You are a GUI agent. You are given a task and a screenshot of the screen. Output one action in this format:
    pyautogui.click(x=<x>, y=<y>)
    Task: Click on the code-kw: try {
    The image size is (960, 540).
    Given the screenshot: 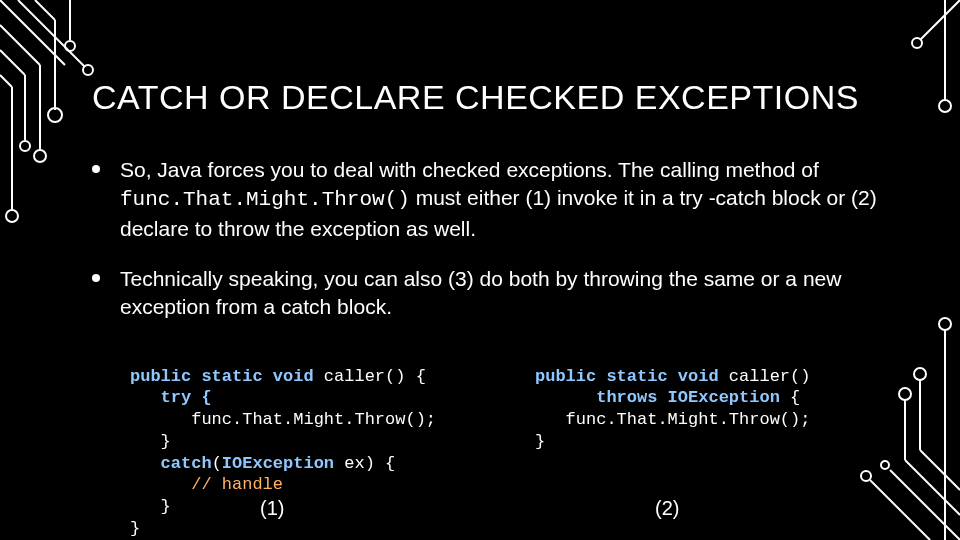 What is the action you would take?
    pyautogui.click(x=171, y=398)
    